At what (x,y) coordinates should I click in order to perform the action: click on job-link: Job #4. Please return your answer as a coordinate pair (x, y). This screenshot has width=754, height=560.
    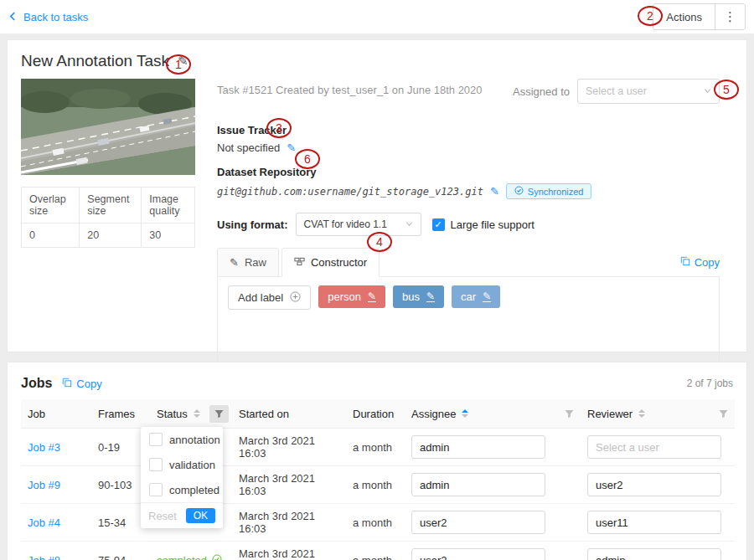
    Looking at the image, I should click on (44, 522).